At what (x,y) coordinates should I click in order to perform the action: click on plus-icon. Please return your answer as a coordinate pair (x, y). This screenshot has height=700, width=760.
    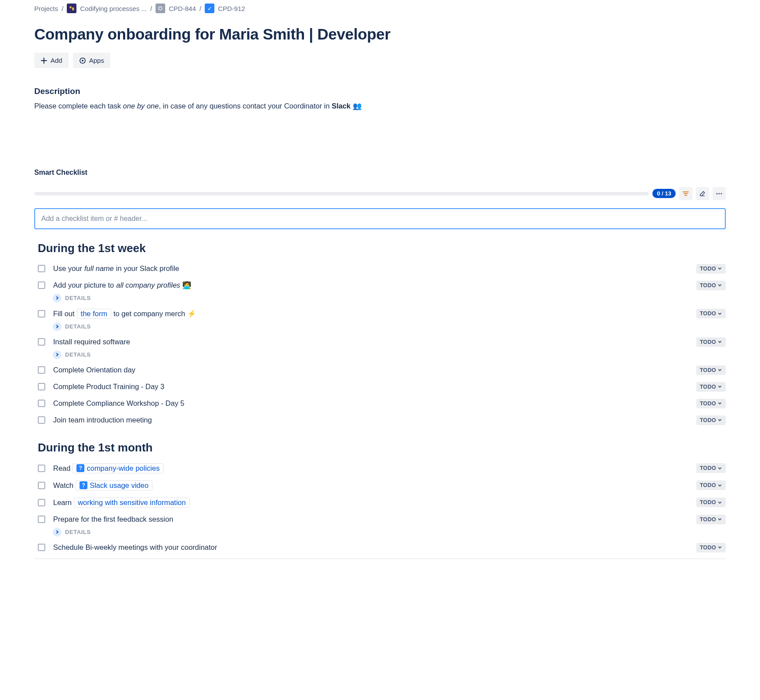
    Looking at the image, I should click on (44, 61).